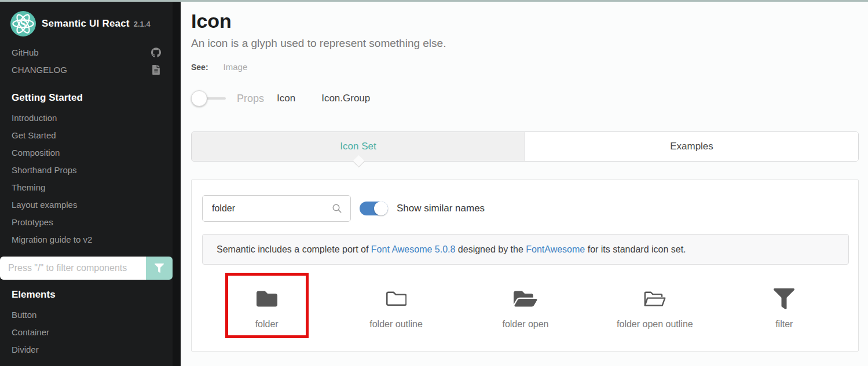 Image resolution: width=868 pixels, height=366 pixels. Describe the element at coordinates (86, 268) in the screenshot. I see `component-filter` at that location.